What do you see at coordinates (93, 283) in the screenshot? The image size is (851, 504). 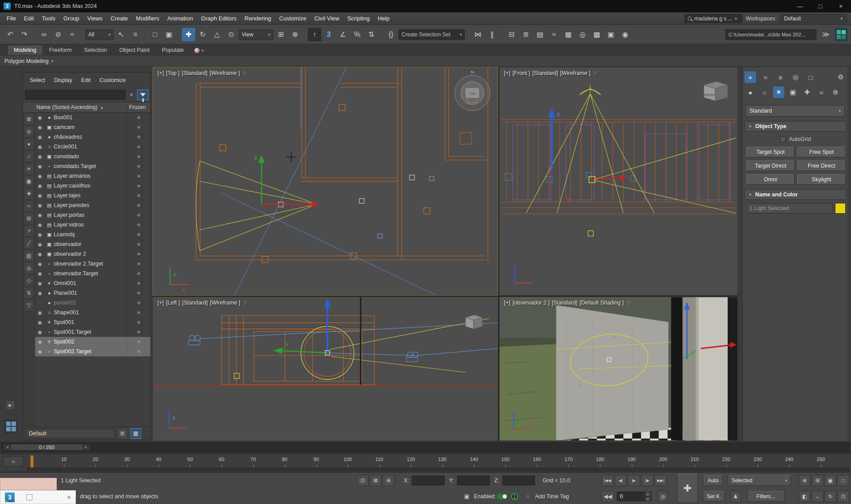 I see `explorer-row: ◉☀Omni001∗` at bounding box center [93, 283].